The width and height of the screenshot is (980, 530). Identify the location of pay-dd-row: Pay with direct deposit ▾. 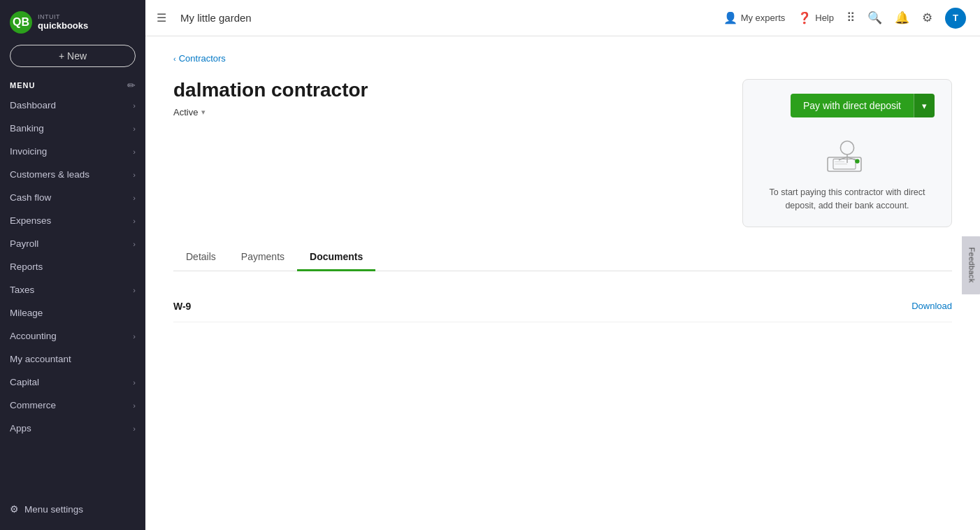
(847, 106).